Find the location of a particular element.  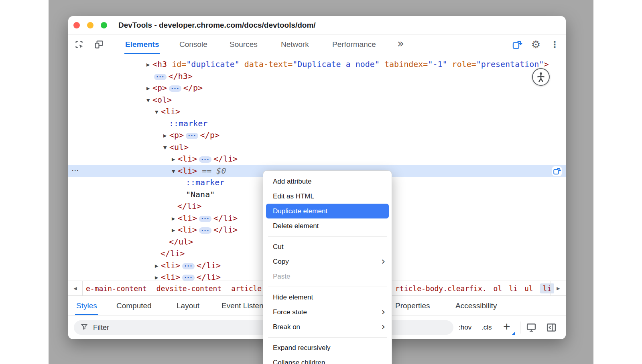

duplicate-panel-icon is located at coordinates (517, 45).